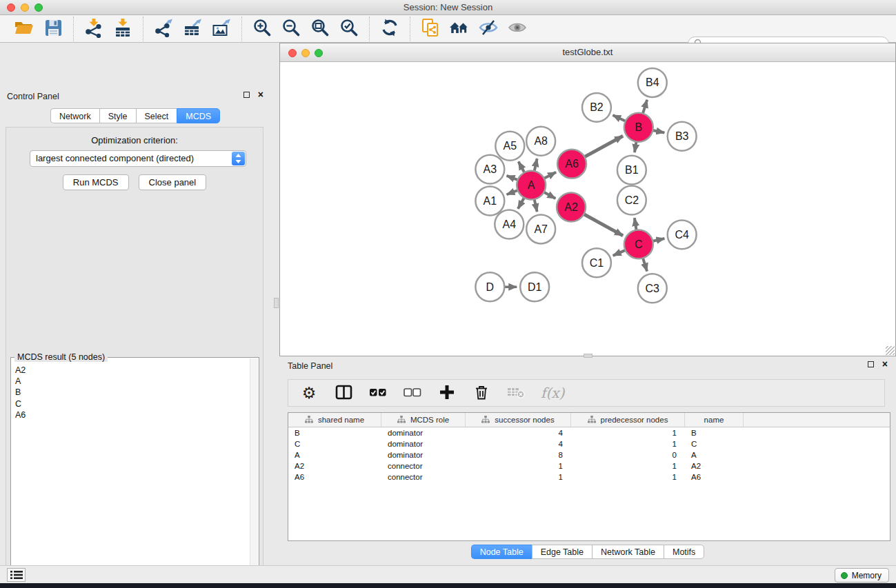 Image resolution: width=896 pixels, height=588 pixels. Describe the element at coordinates (430, 29) in the screenshot. I see `new-network-from-selection-button` at that location.